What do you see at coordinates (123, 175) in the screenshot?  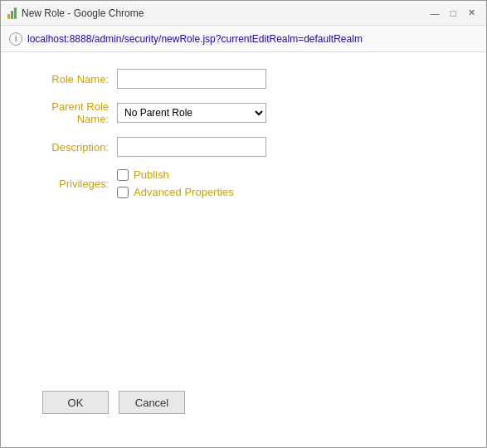 I see `publish-checkbox` at bounding box center [123, 175].